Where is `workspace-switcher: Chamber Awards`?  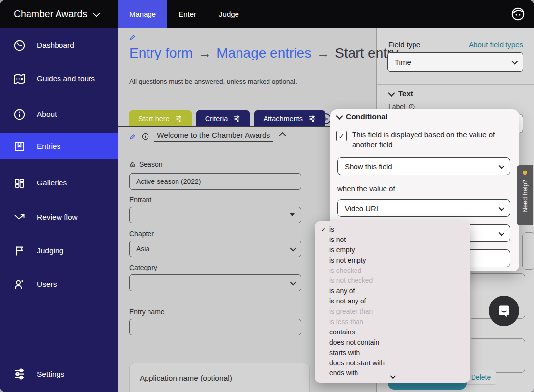 workspace-switcher: Chamber Awards is located at coordinates (56, 14).